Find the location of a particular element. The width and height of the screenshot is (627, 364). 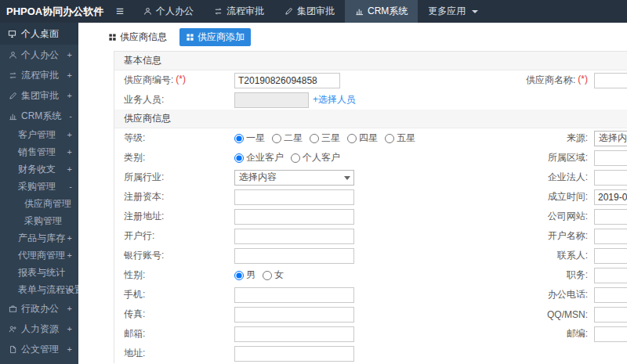

sidebar-item-hr: 人力资源 + is located at coordinates (39, 329).